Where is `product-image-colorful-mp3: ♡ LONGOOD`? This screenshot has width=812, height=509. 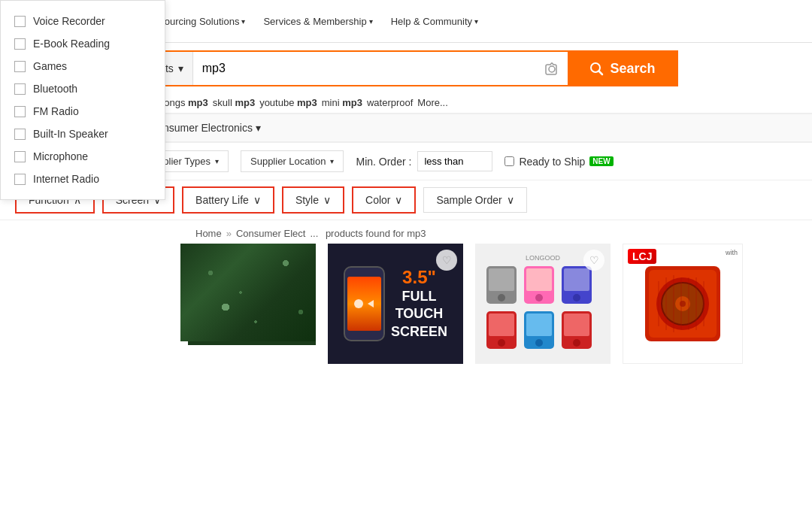 product-image-colorful-mp3: ♡ LONGOOD is located at coordinates (543, 304).